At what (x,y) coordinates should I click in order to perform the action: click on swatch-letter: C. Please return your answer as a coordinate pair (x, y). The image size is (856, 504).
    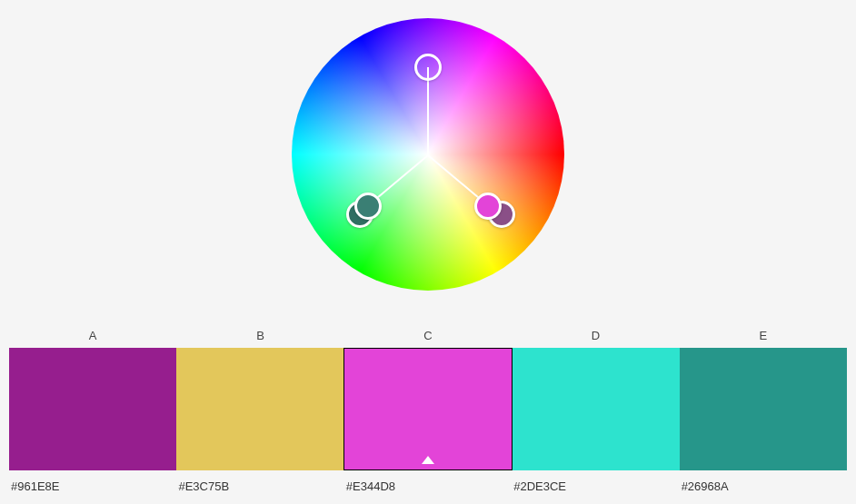
    Looking at the image, I should click on (428, 336).